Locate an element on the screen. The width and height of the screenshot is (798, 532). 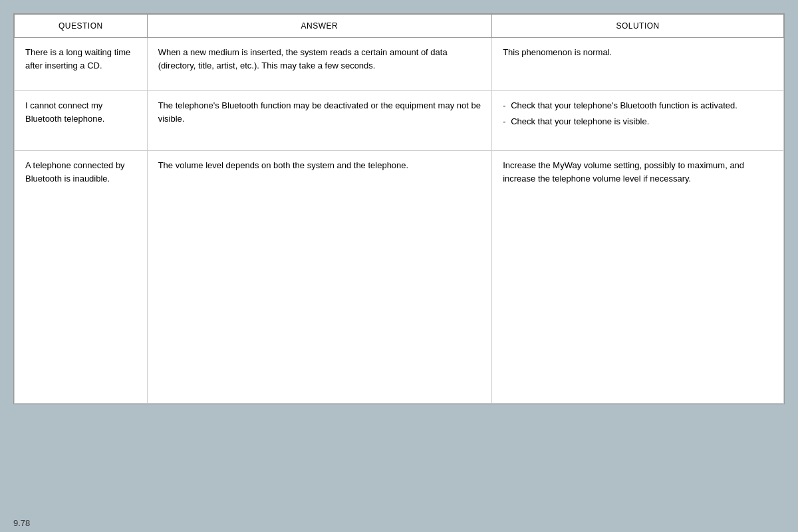
table-row: There is a long waiting time after inser… is located at coordinates (399, 65).